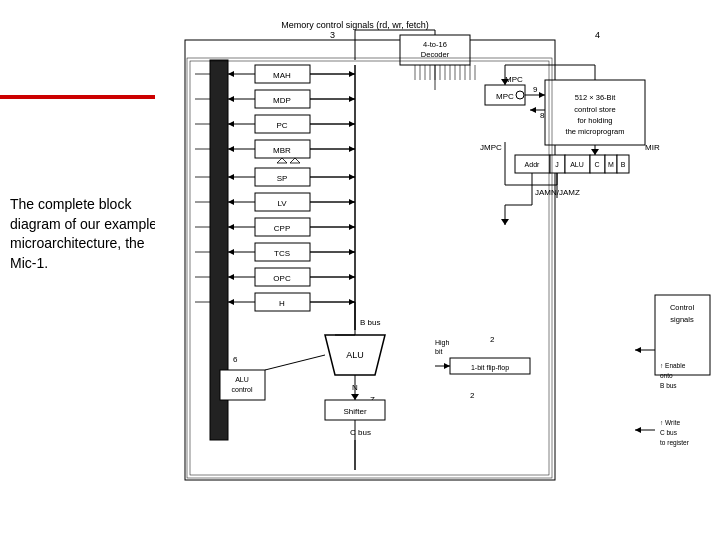  I want to click on svg-text: TCS, so click(282, 254).